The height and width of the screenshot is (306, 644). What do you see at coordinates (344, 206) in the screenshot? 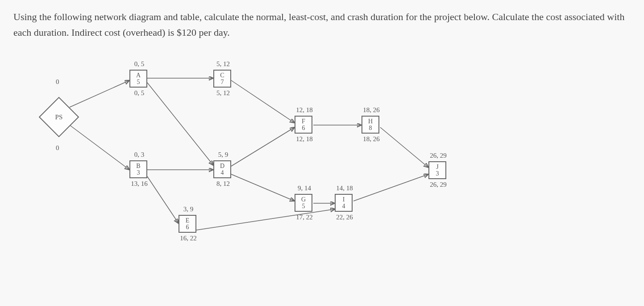
I see `node-I-dur: 4` at bounding box center [344, 206].